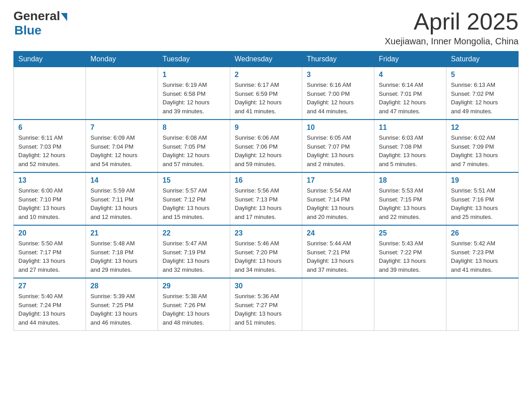 This screenshot has width=532, height=411. Describe the element at coordinates (266, 59) in the screenshot. I see `calendar-day-header: Wednesday` at that location.